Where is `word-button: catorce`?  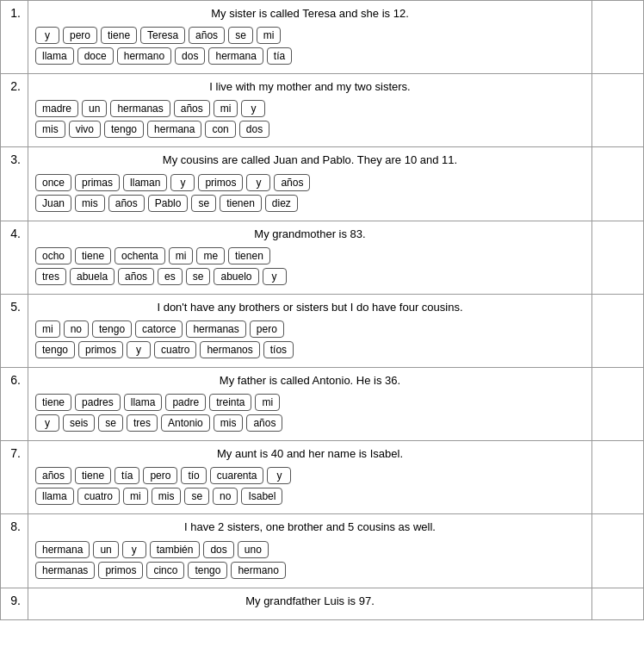 word-button: catorce is located at coordinates (158, 329).